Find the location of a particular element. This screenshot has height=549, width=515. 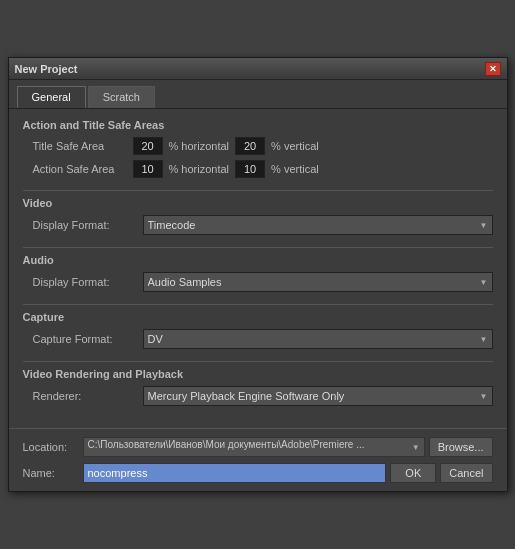

video-format-wrapper: Timecode Feet + Frames 16mm Feet + Frame… is located at coordinates (318, 225).